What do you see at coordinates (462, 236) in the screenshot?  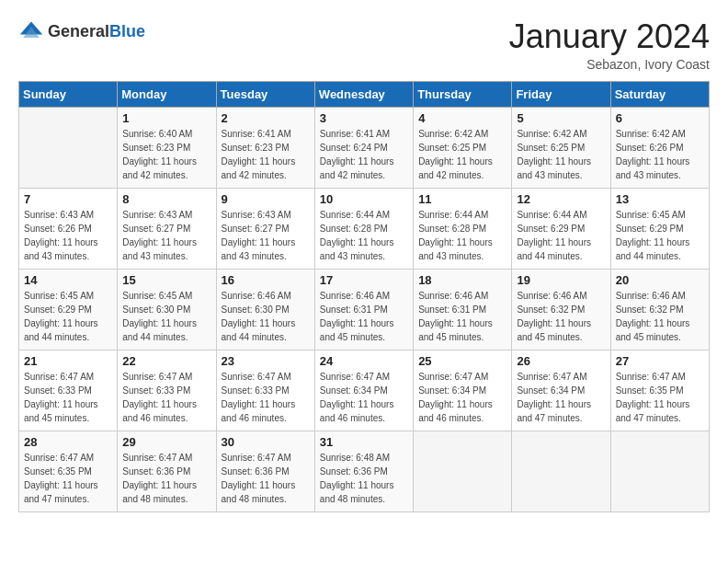 I see `day-info: Sunrise: 6:44 AMSunset: 6:28 PMDaylight:…` at bounding box center [462, 236].